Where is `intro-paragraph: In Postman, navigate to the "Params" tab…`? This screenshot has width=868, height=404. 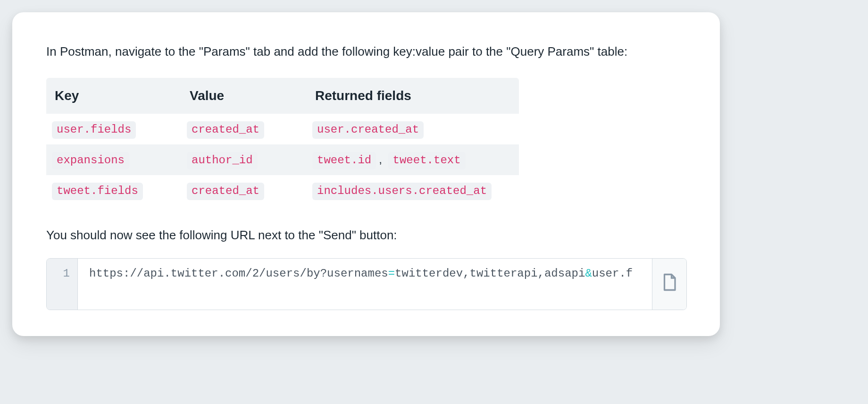
intro-paragraph: In Postman, navigate to the "Params" tab… is located at coordinates (367, 51).